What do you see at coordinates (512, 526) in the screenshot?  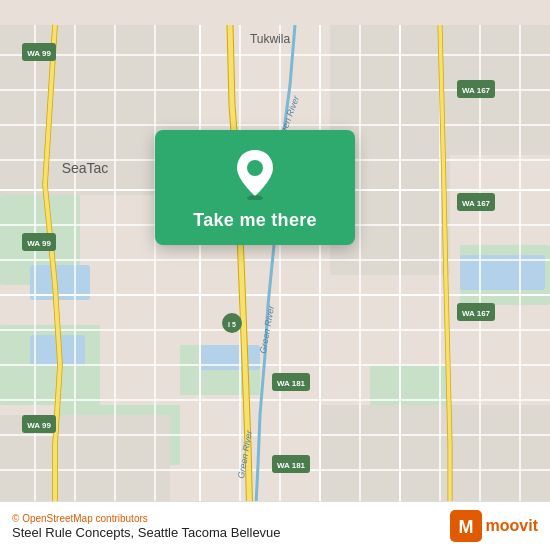 I see `moovit-brand-text: moovit` at bounding box center [512, 526].